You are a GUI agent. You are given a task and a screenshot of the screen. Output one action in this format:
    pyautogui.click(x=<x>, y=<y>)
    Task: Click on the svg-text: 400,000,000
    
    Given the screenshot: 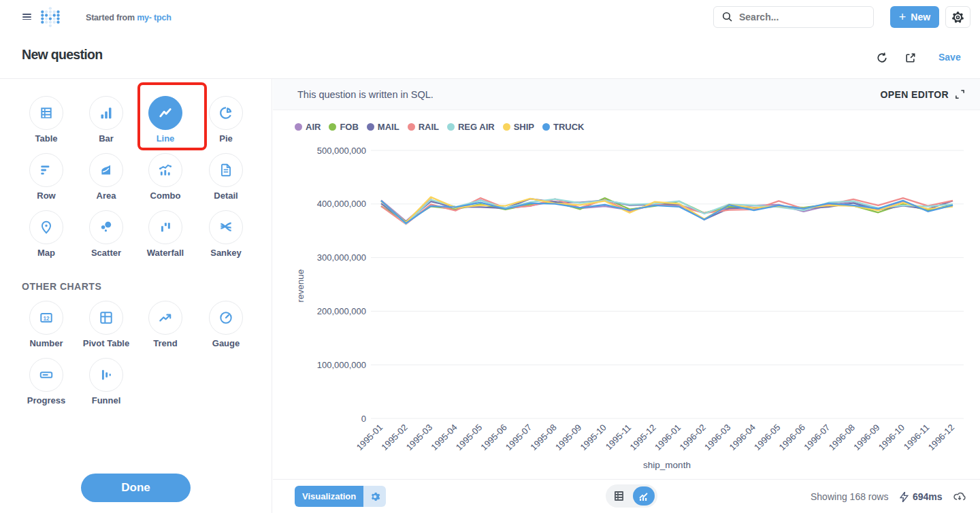 What is the action you would take?
    pyautogui.click(x=342, y=204)
    